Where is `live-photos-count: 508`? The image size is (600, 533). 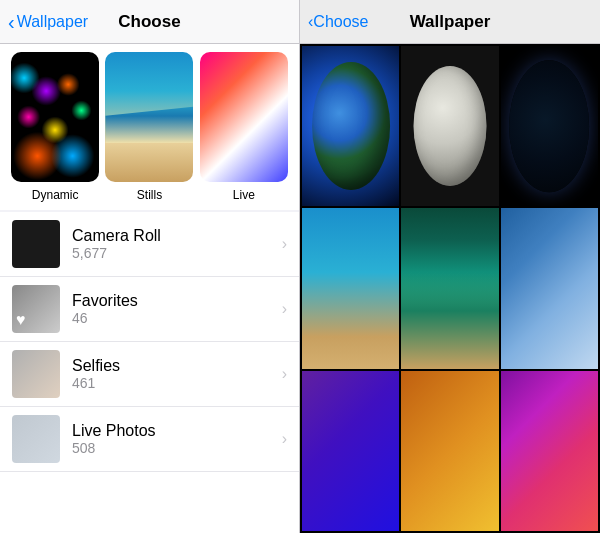
live-photos-count: 508 is located at coordinates (177, 448).